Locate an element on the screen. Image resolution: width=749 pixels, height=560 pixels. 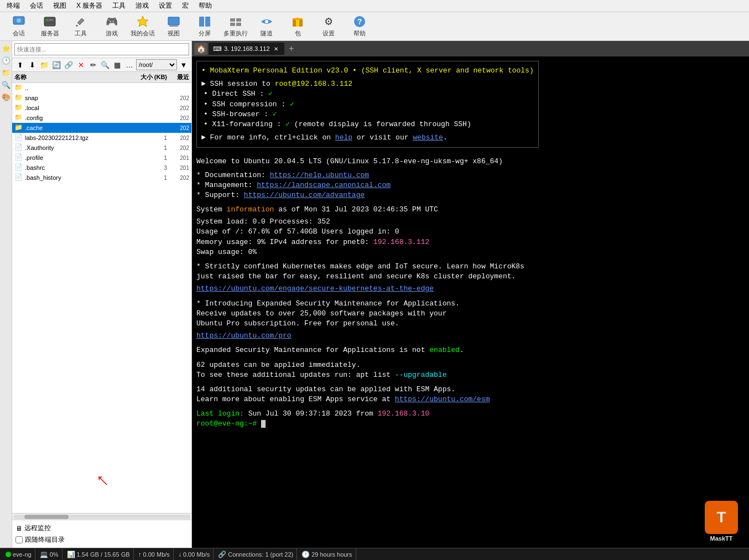
upgradable-line: To see these additional updates run: apt… is located at coordinates (470, 375).